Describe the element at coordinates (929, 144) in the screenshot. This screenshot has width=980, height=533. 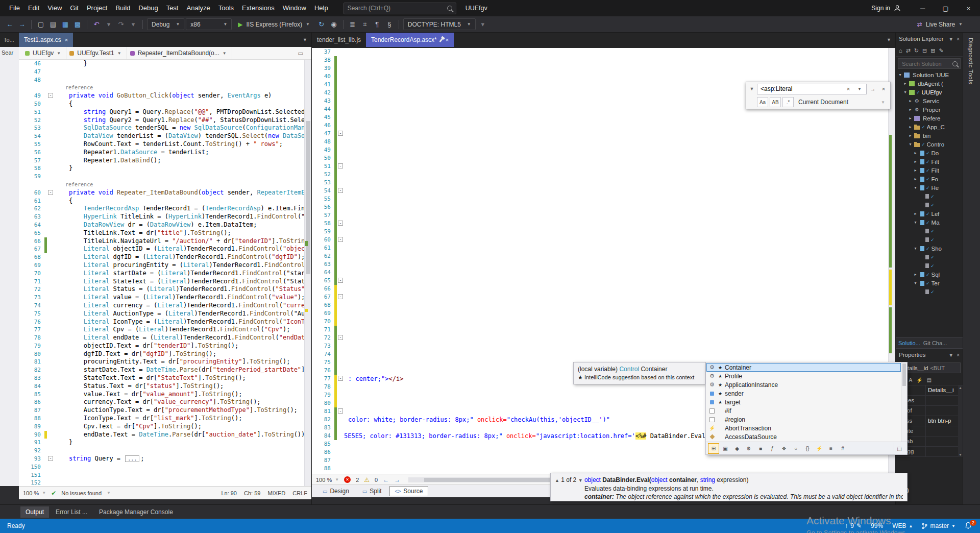
I see `tree-item-contro: ▾✓Contro` at that location.